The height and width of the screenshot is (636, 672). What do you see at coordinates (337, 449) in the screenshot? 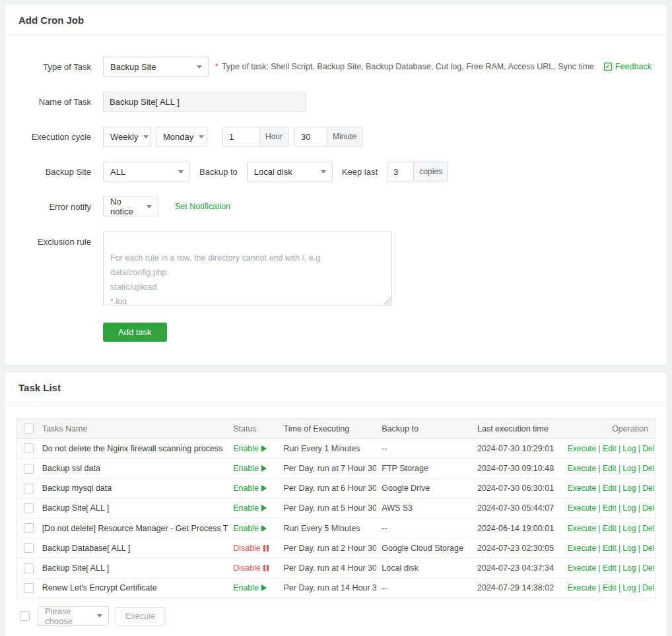
I see `table-row: Do not delete the Nginx firewall scannin…` at bounding box center [337, 449].